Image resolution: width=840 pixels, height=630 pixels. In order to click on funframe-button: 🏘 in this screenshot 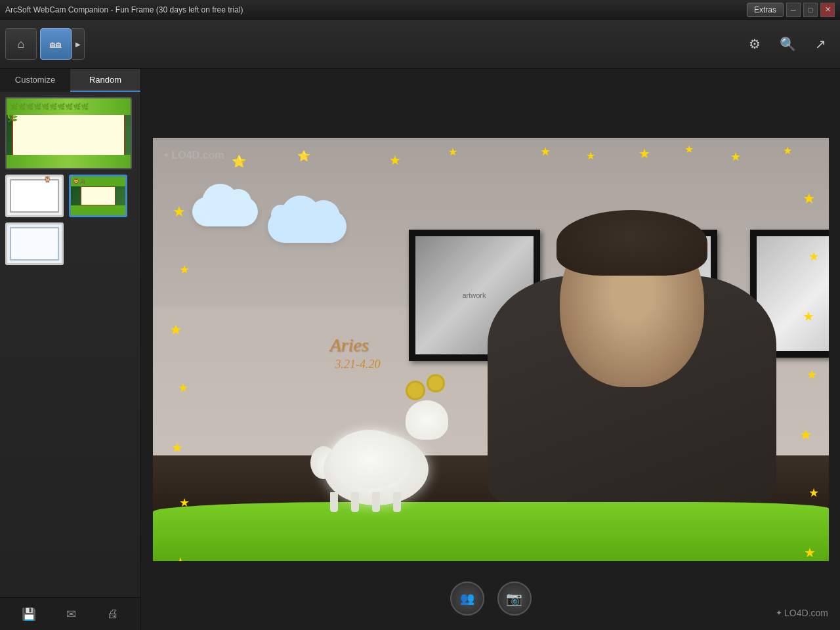, I will do `click(56, 44)`.